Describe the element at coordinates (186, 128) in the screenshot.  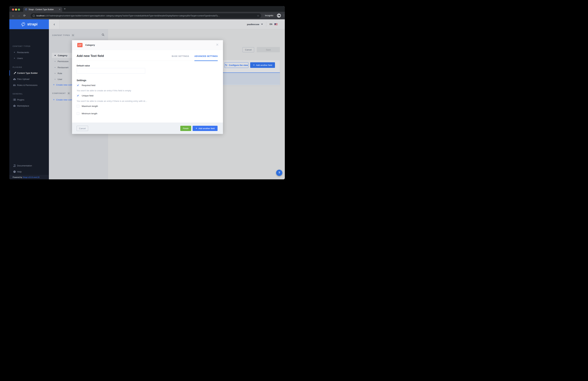
I see `finish-button: Finish` at that location.